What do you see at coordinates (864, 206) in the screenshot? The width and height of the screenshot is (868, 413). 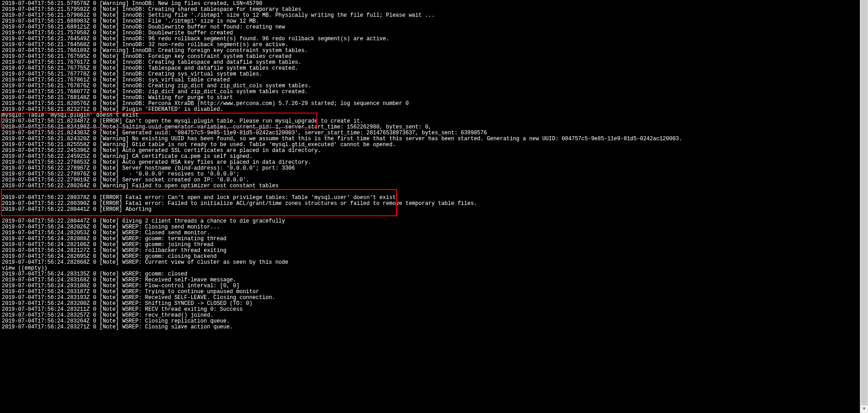 I see `scrollbar-thumb` at bounding box center [864, 206].